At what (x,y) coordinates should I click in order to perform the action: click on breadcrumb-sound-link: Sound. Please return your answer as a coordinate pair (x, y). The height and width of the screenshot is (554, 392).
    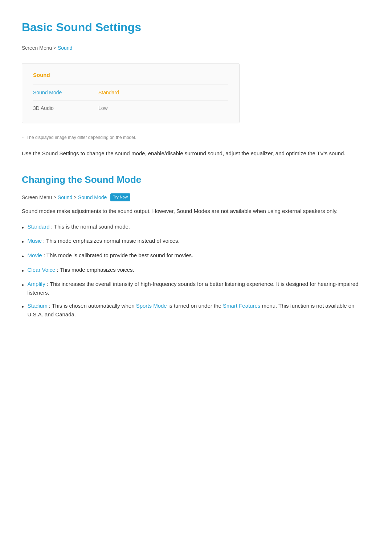
    Looking at the image, I should click on (65, 48).